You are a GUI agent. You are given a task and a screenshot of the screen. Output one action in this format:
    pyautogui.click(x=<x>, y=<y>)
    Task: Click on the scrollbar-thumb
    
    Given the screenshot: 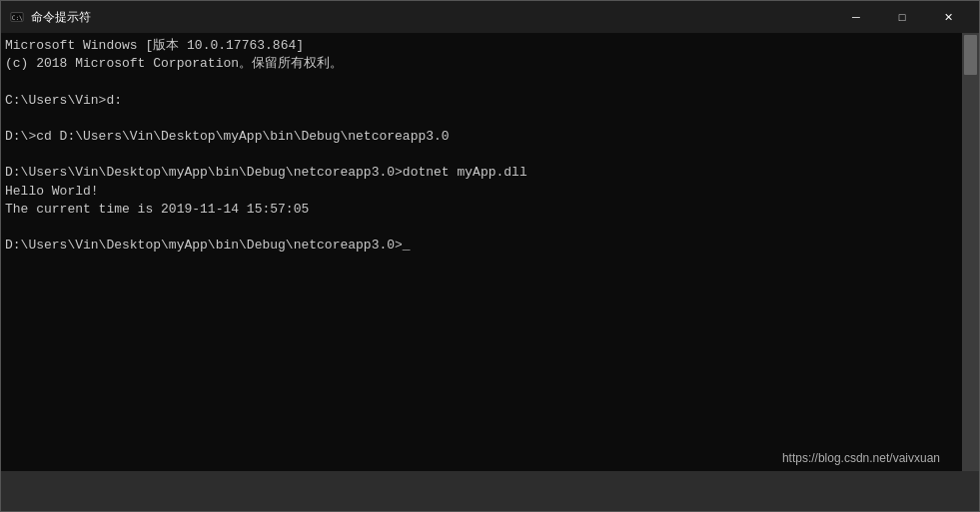 What is the action you would take?
    pyautogui.click(x=971, y=55)
    